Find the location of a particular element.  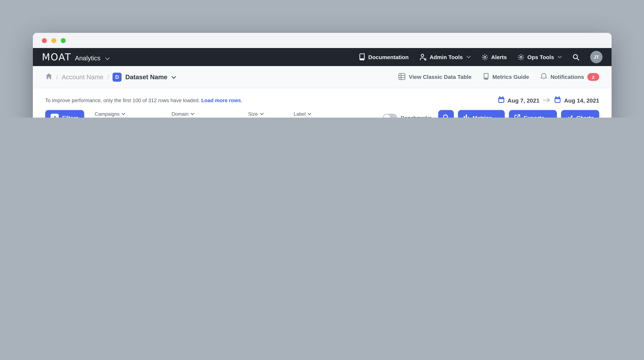

table-icon is located at coordinates (402, 77).